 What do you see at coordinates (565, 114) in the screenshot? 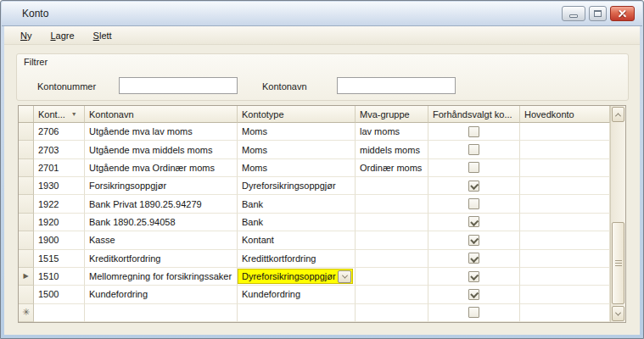
I see `header-hovedkonto: Hovedkonto` at bounding box center [565, 114].